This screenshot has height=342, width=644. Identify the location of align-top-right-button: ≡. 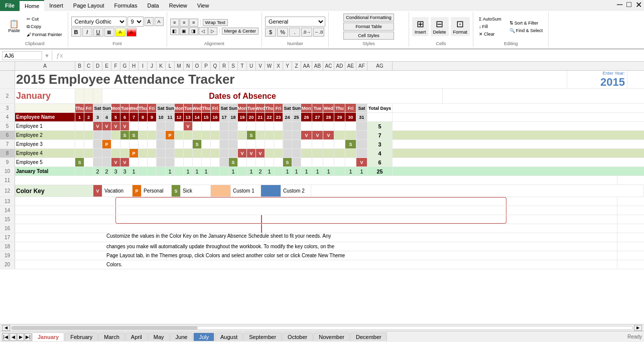
(194, 23).